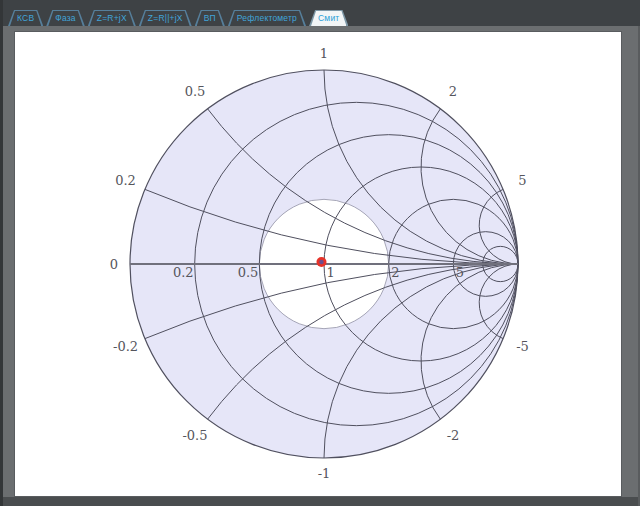  I want to click on reactance-label: -5, so click(522, 346).